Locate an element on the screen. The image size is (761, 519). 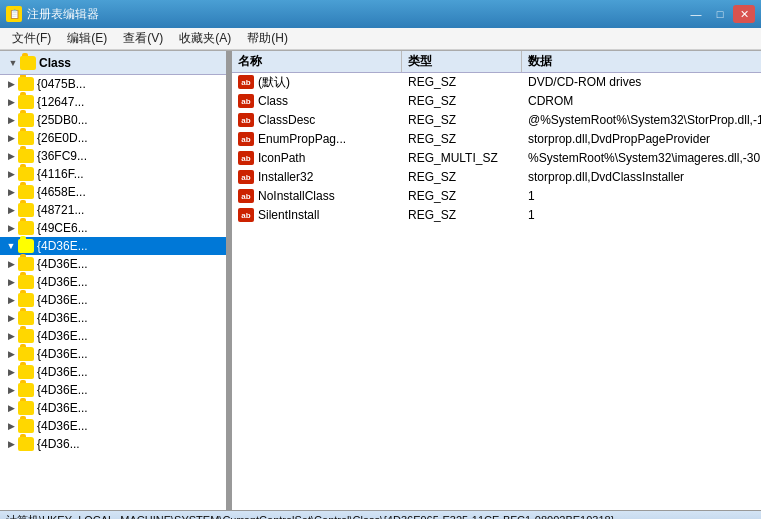
tree-item-26e0d: ▶ {26E0D... is located at coordinates (113, 138).